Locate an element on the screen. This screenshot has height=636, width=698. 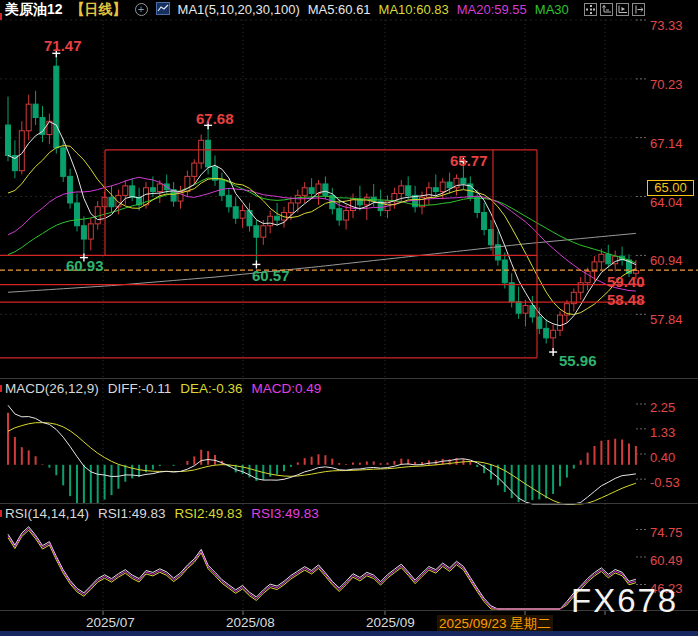
price-annotation: 58.48 is located at coordinates (626, 300).